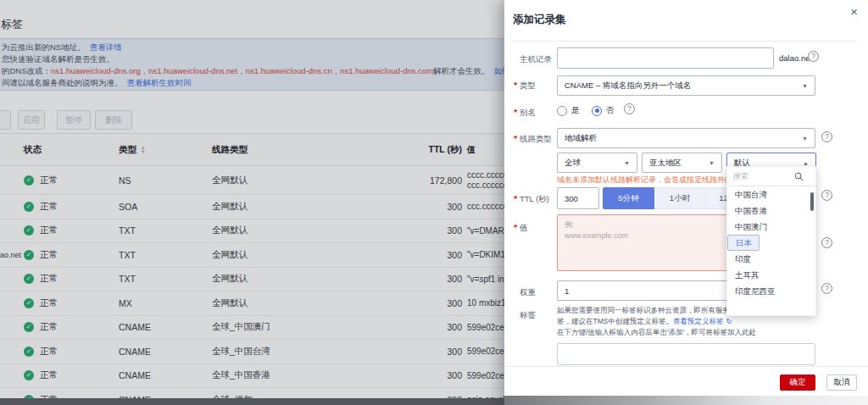 This screenshot has width=868, height=405. Describe the element at coordinates (771, 227) in the screenshot. I see `dropdown-item: 中国澳门` at that location.